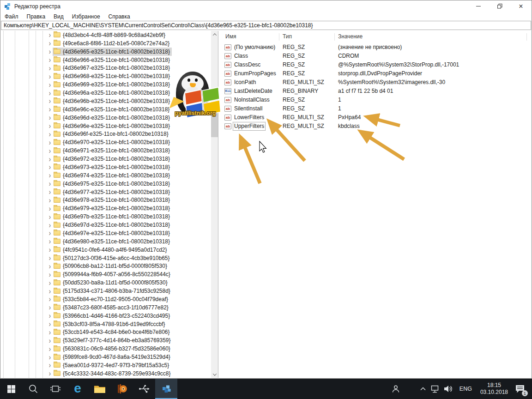 The height and width of the screenshot is (399, 532). I want to click on column-header-type: Тип, so click(287, 36).